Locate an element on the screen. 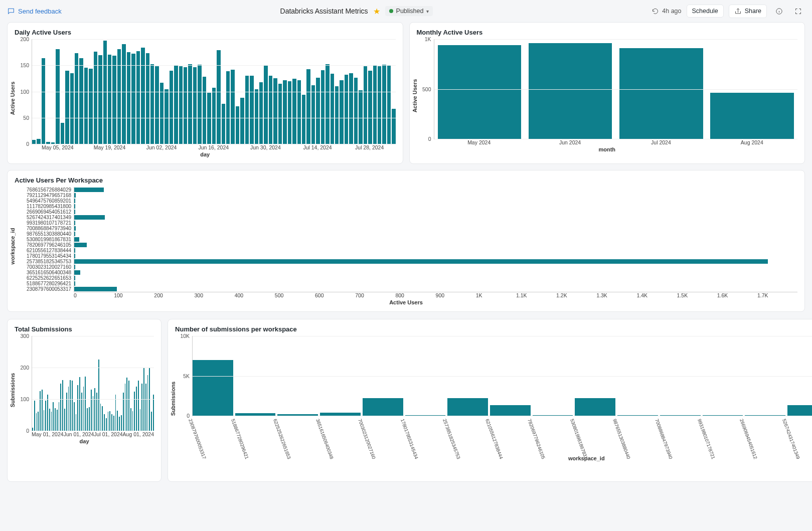  send-feedback-link: Send feedback is located at coordinates (34, 11).